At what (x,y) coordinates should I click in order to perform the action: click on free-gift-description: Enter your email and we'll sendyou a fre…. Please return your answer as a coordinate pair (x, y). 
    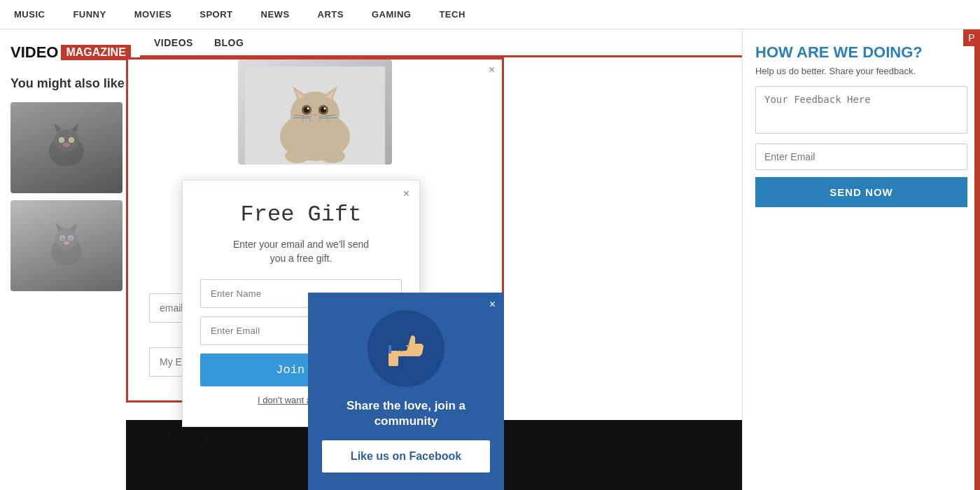
    Looking at the image, I should click on (301, 252).